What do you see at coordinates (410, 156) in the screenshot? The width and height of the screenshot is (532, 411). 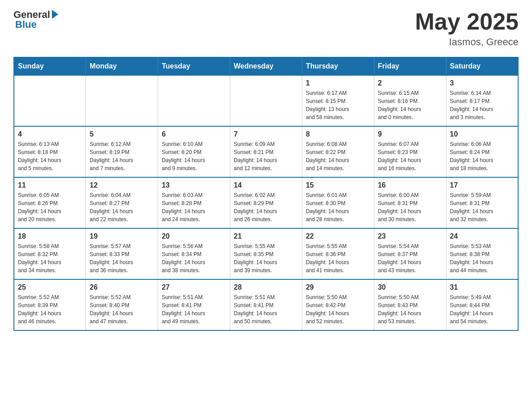 I see `day-info: Sunrise: 6:07 AM Sunset: 8:23 PM Dayligh…` at bounding box center [410, 156].